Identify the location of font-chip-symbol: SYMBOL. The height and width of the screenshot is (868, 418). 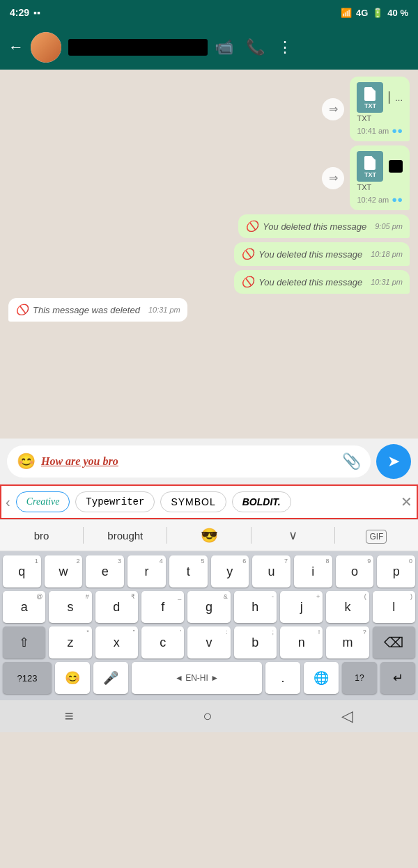
(193, 502).